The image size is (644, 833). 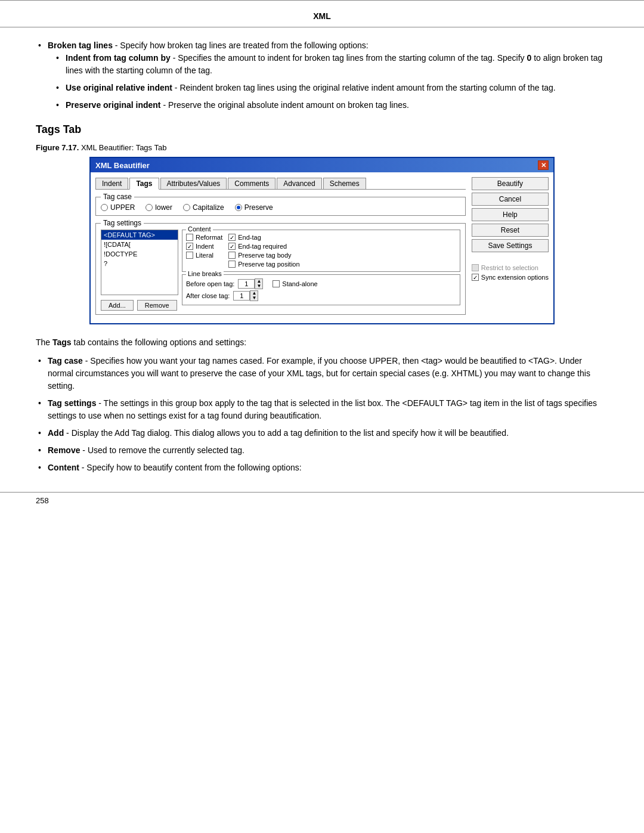 I want to click on check-stand-alone: Stand-alone, so click(x=295, y=284).